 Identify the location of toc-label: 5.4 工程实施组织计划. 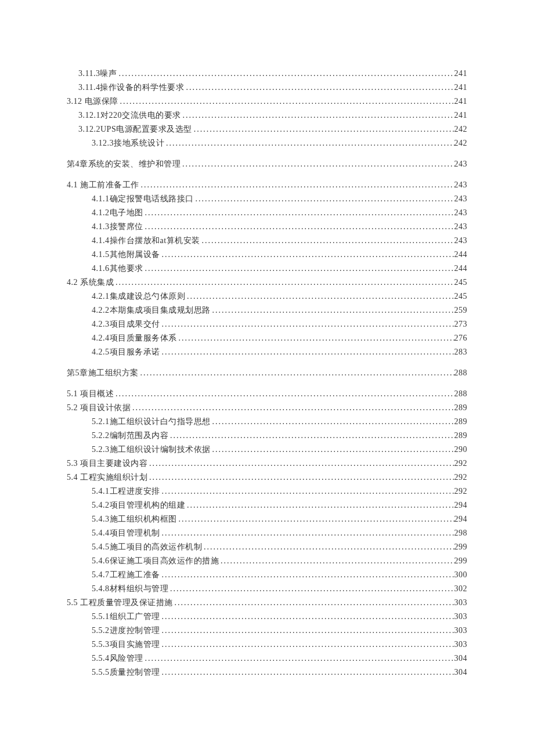
(107, 478).